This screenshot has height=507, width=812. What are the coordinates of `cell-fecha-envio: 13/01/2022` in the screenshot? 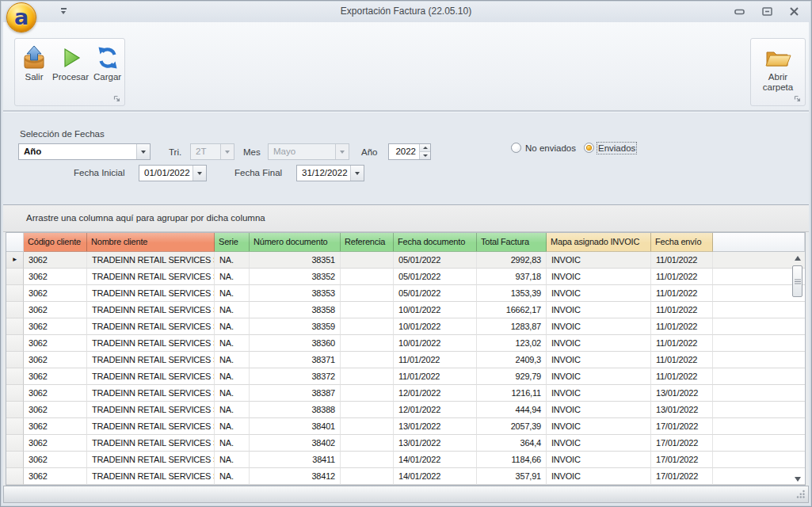 It's located at (682, 410).